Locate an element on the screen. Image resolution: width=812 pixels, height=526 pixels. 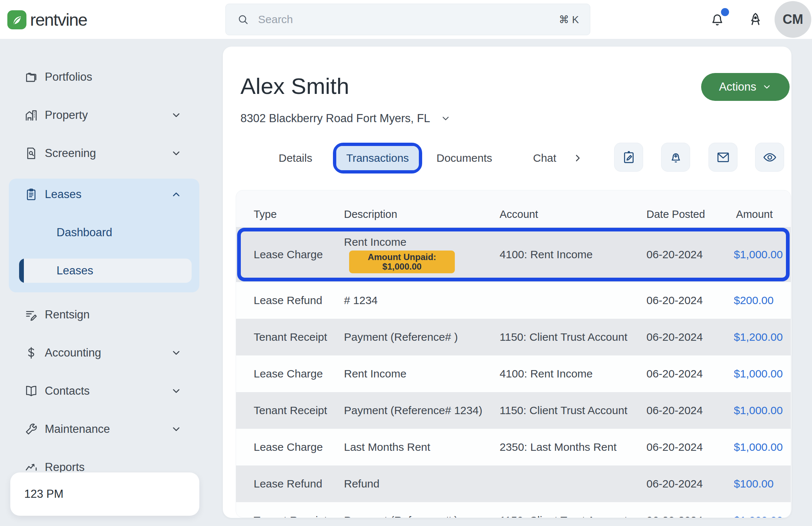
amount-unpaid-badge: Amount Unpaid: $1,000.00 is located at coordinates (402, 262).